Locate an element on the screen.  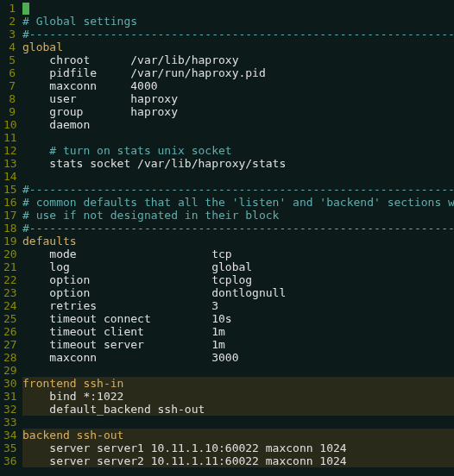
line-number: 9 is located at coordinates (9, 112).